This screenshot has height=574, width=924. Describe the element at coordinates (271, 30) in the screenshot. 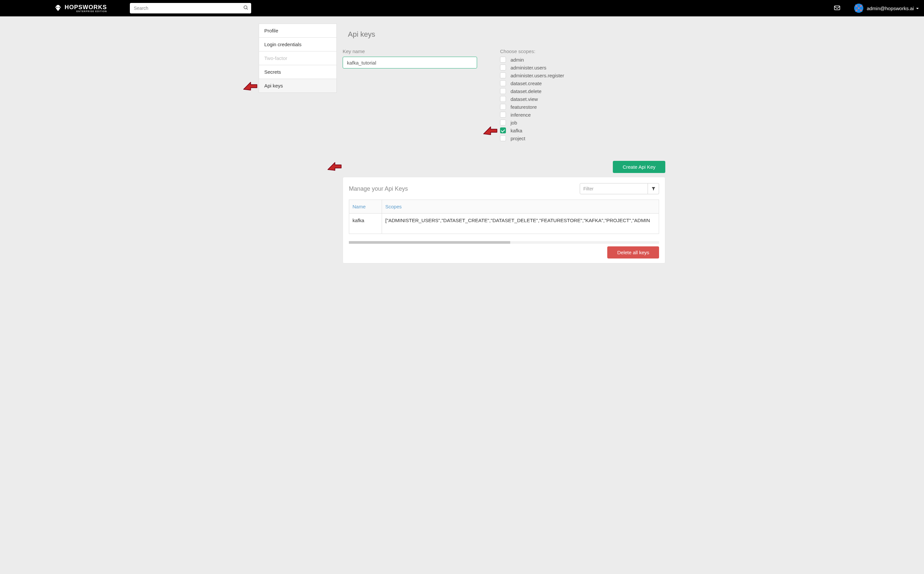

I see `sidebar-label: Profile` at that location.